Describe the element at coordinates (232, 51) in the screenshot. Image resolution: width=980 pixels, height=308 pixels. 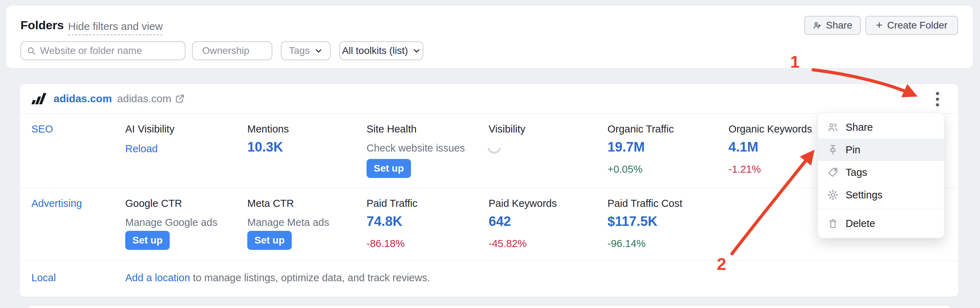
I see `ownership-filter: Ownership` at that location.